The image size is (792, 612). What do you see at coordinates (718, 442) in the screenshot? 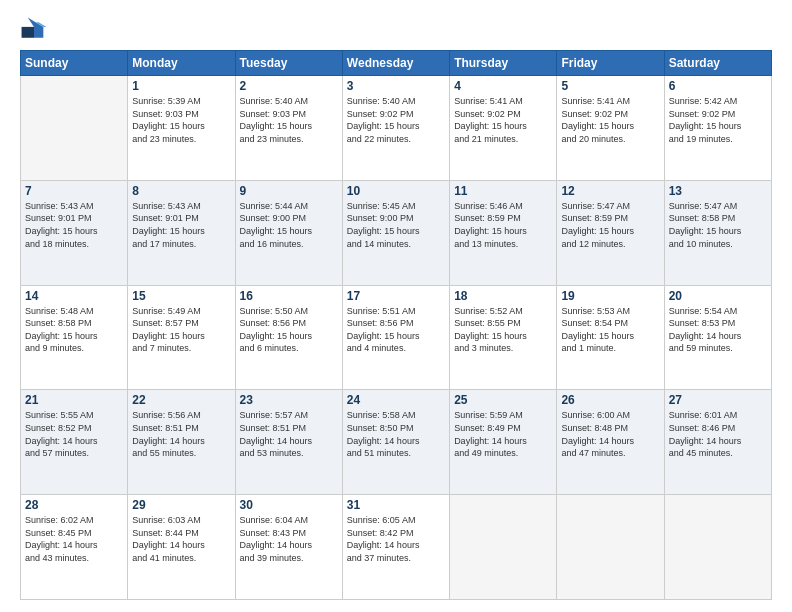
I see `calendar-cell: 27Sunrise: 6:01 AM Sunset: 8:46 PM Dayli…` at bounding box center [718, 442].